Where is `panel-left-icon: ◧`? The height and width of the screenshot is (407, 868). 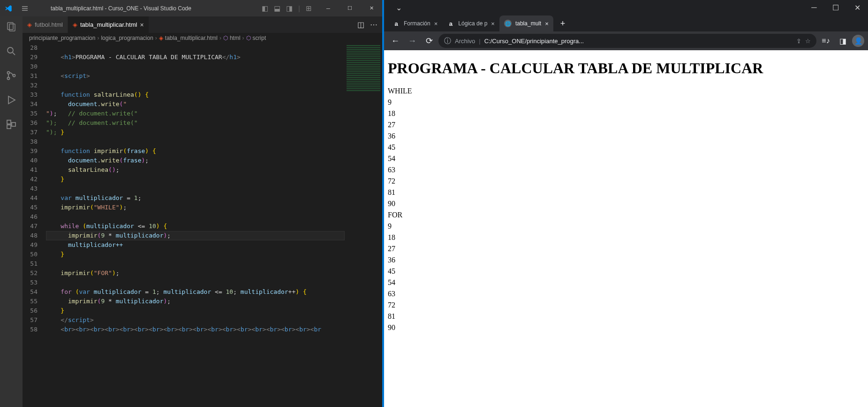
panel-left-icon: ◧ is located at coordinates (265, 8).